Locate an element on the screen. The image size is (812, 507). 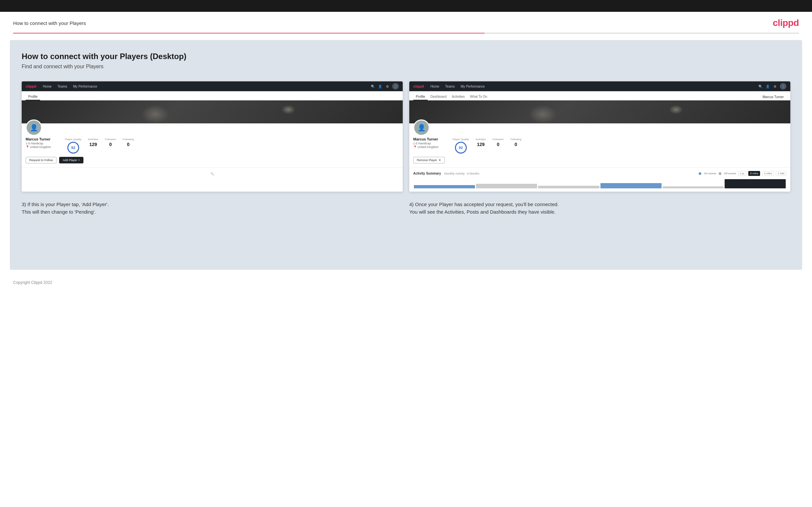
left-stat-activities: Activities 129 is located at coordinates (93, 142).